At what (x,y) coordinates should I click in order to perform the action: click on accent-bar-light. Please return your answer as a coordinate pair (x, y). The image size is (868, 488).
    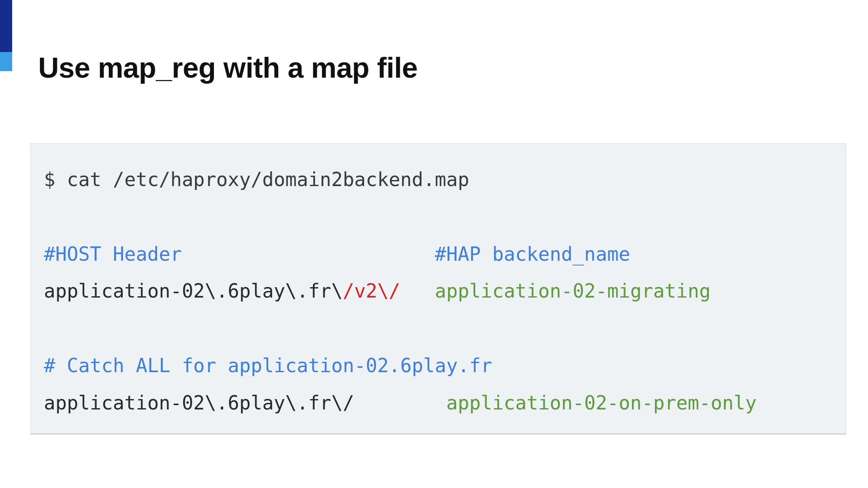
    Looking at the image, I should click on (6, 62).